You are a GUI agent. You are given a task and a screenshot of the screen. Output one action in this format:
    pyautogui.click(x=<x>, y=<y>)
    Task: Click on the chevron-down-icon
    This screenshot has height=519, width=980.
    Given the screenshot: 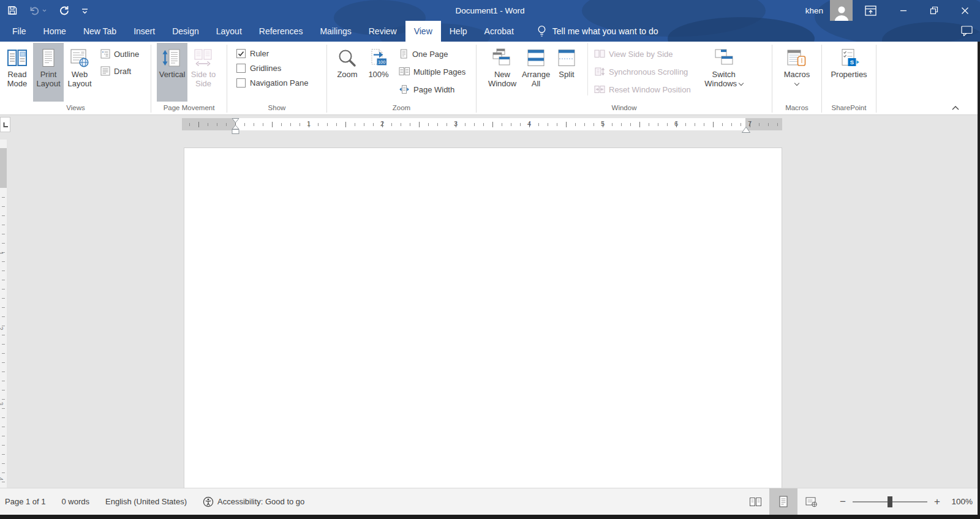 What is the action you would take?
    pyautogui.click(x=741, y=83)
    